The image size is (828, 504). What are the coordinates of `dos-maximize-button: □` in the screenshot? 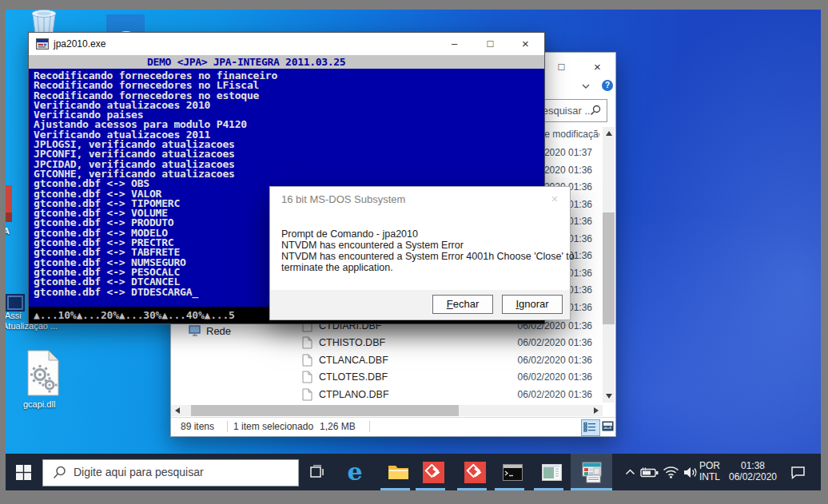 It's located at (491, 44).